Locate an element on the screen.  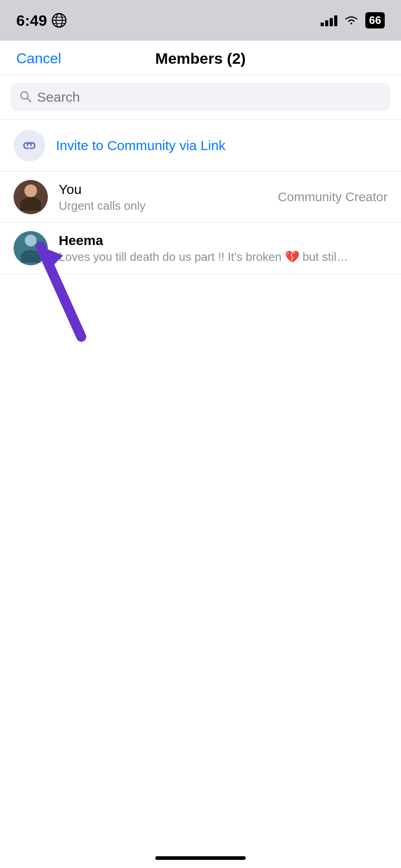
status-time: 6:49 is located at coordinates (32, 21).